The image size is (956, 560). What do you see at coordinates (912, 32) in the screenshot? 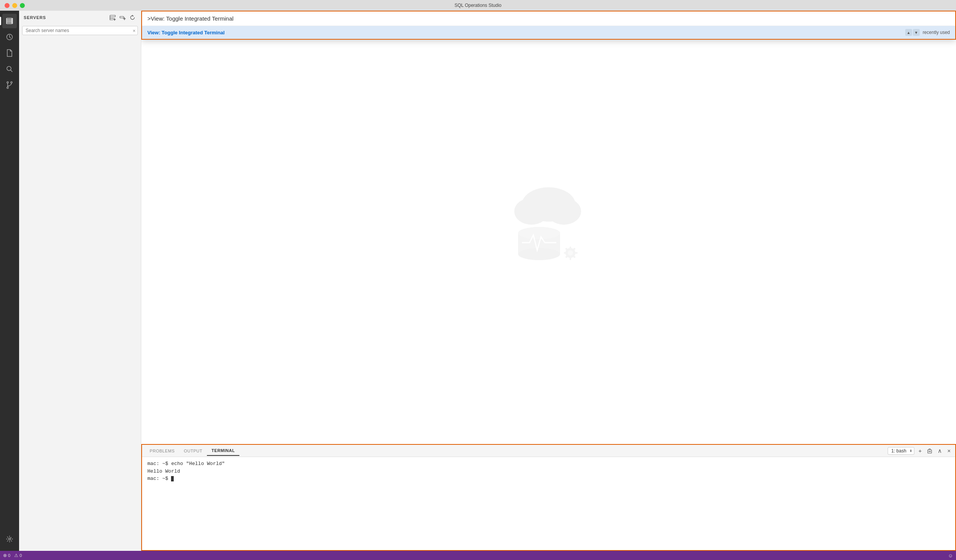
I see `command-nav-arrows: ▲ ▼` at bounding box center [912, 32].